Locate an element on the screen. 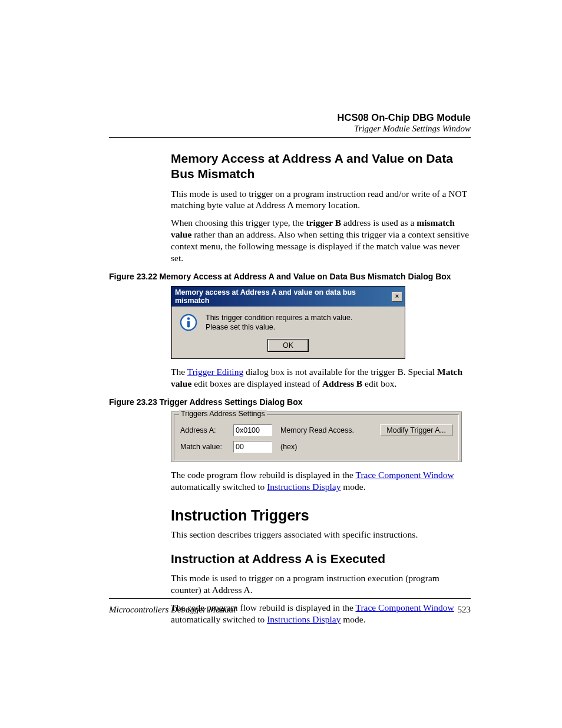 The image size is (562, 728). link-trigger-editing: Trigger Editing is located at coordinates (216, 371).